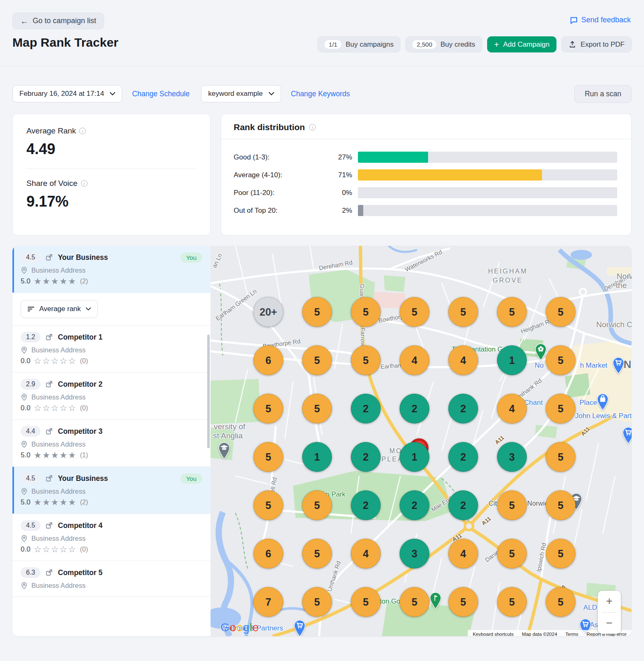 This screenshot has width=644, height=661. I want to click on golf-poi-pin, so click(436, 601).